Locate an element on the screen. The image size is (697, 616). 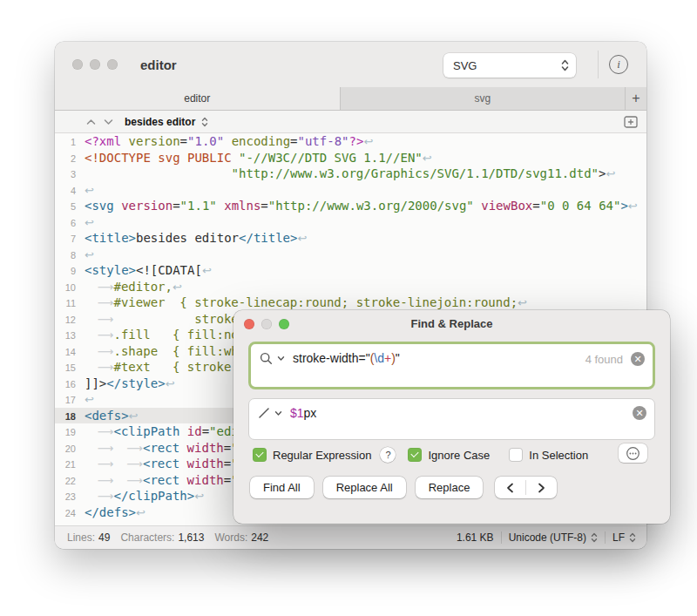
toolbar-divider is located at coordinates (598, 64).